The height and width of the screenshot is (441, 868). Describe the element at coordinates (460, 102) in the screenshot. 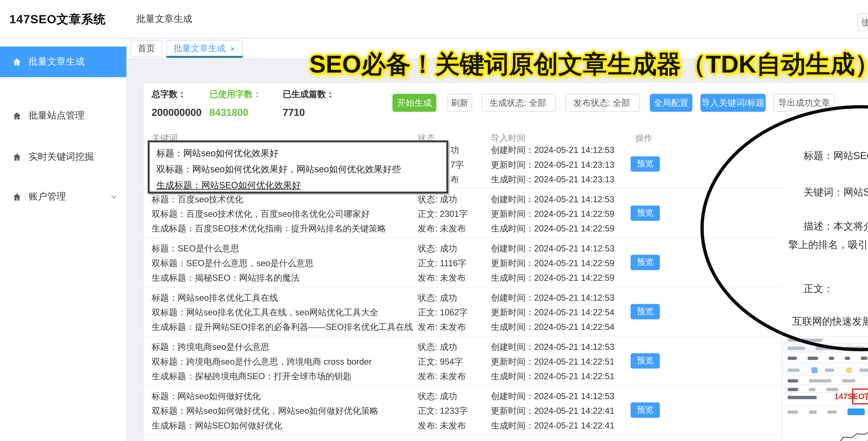

I see `refresh-button: 刷新` at that location.